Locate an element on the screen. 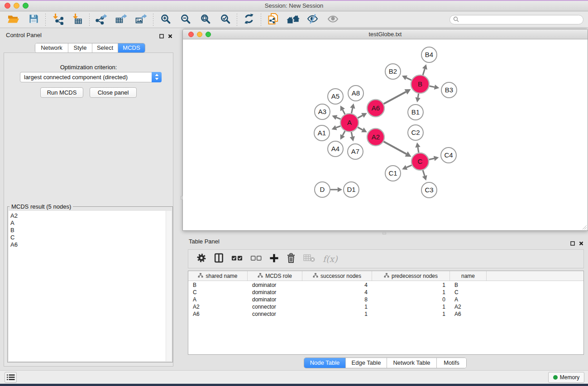 The height and width of the screenshot is (386, 588). mcds-result-item: C is located at coordinates (90, 238).